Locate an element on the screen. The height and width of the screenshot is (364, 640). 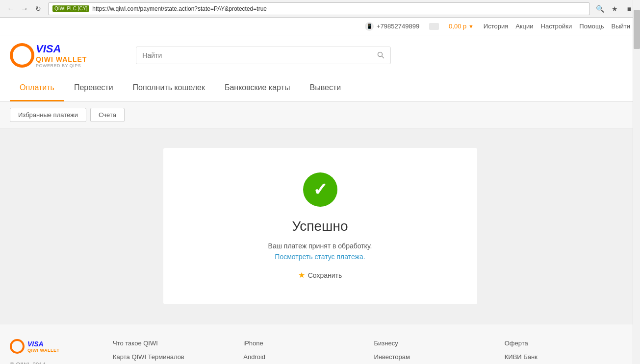
nav-popolnit: Пополнить кошелек is located at coordinates (169, 88).